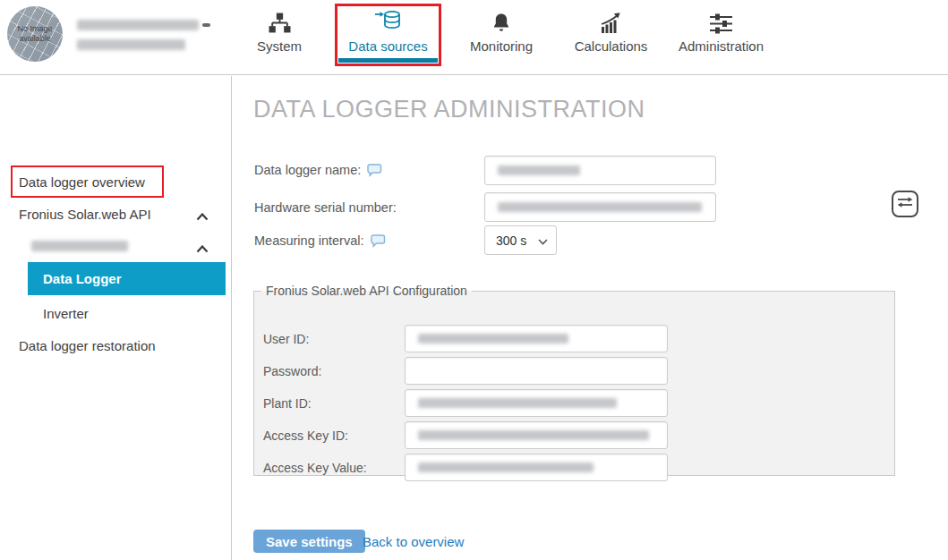 The height and width of the screenshot is (560, 948). I want to click on site-title-redacted, so click(143, 36).